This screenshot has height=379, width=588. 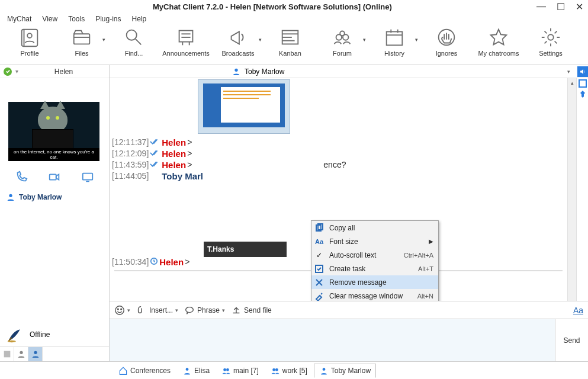 What do you see at coordinates (122, 310) in the screenshot?
I see `emoji-button: ▾` at bounding box center [122, 310].